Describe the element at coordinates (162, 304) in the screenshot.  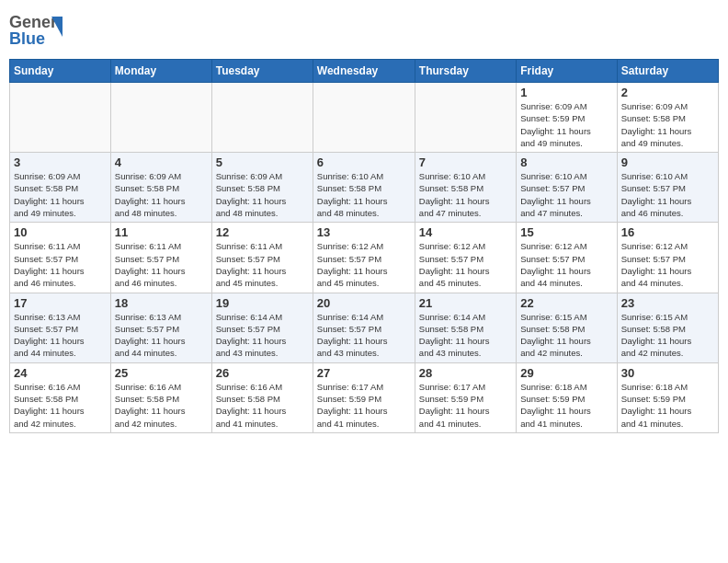
I see `day-number: 18` at that location.